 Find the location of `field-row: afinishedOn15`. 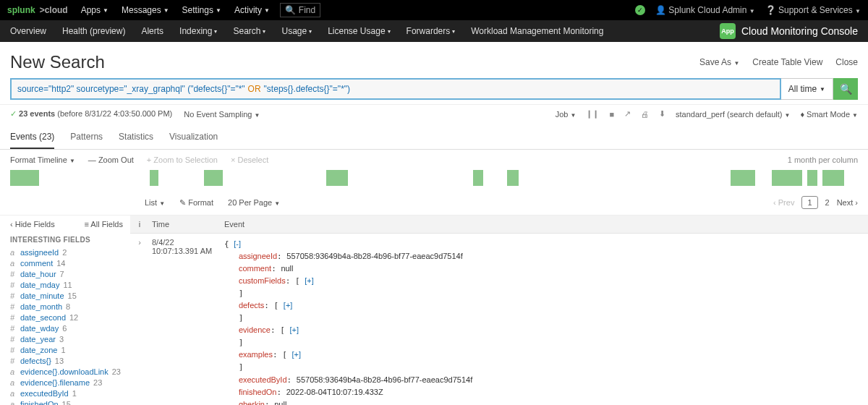

field-row: afinishedOn15 is located at coordinates (67, 402).